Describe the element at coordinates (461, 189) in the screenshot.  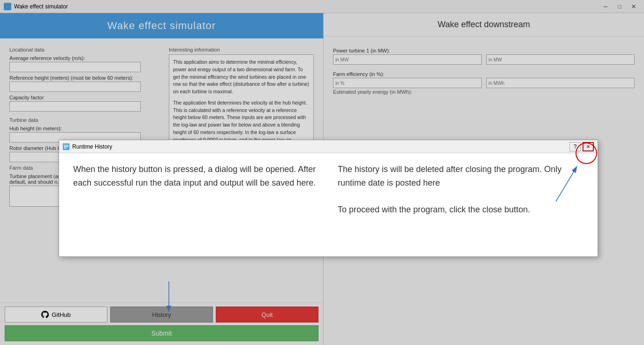
I see `dialog-right-text: The history is will be deleted after clo…` at that location.